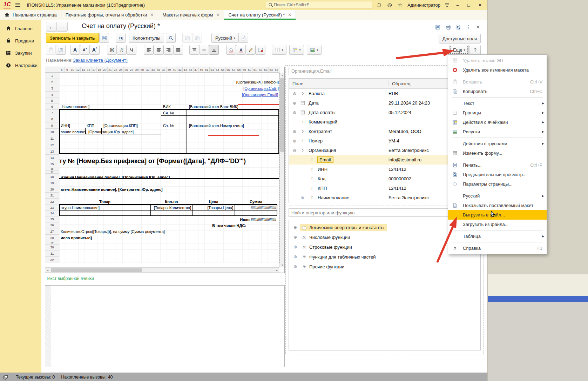  Describe the element at coordinates (261, 50) in the screenshot. I see `clear-format-button` at that location.